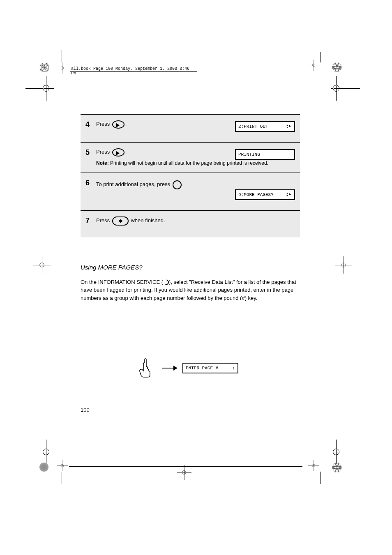  Describe the element at coordinates (190, 191) in the screenshot. I see `step-6: 6 To print additional pages, press . 9:M…` at that location.